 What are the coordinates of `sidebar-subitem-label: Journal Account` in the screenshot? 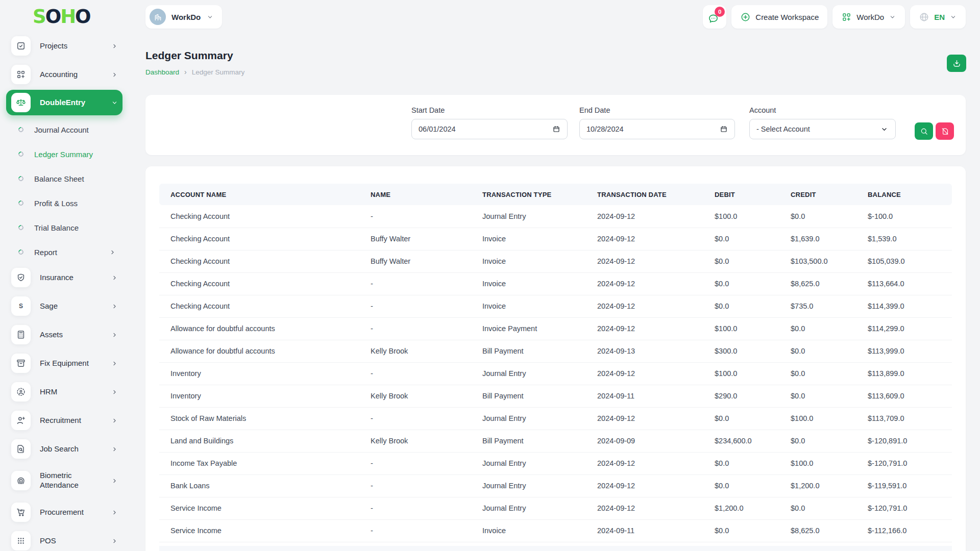 It's located at (79, 130).